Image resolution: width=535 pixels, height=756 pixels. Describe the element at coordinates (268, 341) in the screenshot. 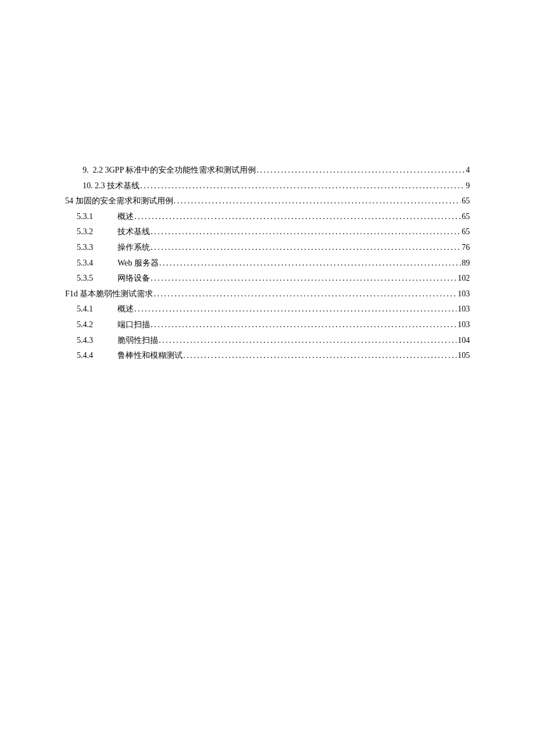

I see `toc-entry: 5.4.3 脆弱性扫描 104` at that location.